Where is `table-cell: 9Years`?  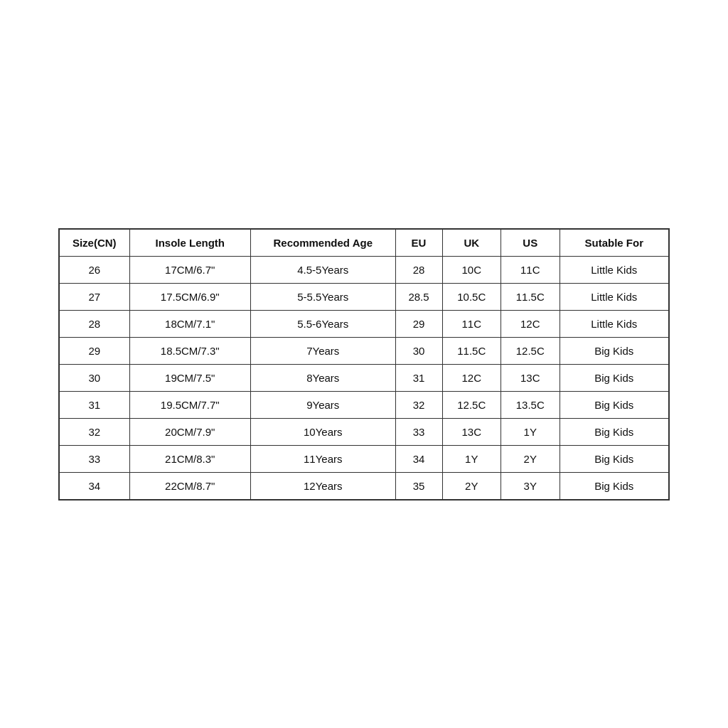
table-cell: 9Years is located at coordinates (323, 405).